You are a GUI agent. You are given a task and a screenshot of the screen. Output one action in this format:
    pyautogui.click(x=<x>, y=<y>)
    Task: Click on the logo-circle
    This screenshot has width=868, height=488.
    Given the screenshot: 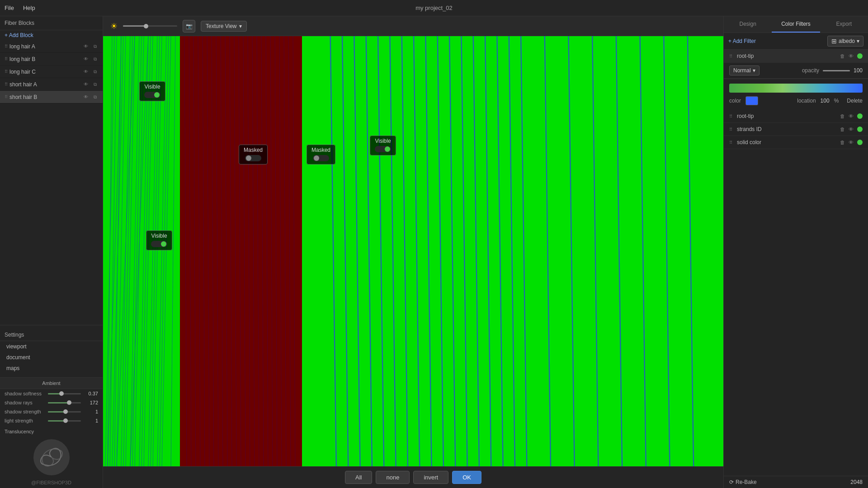 What is the action you would take?
    pyautogui.click(x=52, y=457)
    